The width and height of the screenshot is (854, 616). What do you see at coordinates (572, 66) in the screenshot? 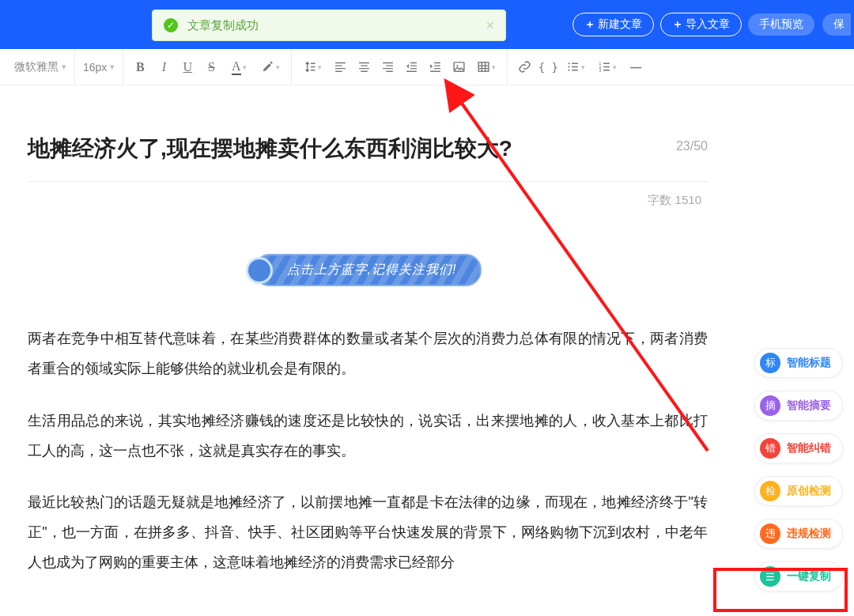
I see `bullet-list-icon` at bounding box center [572, 66].